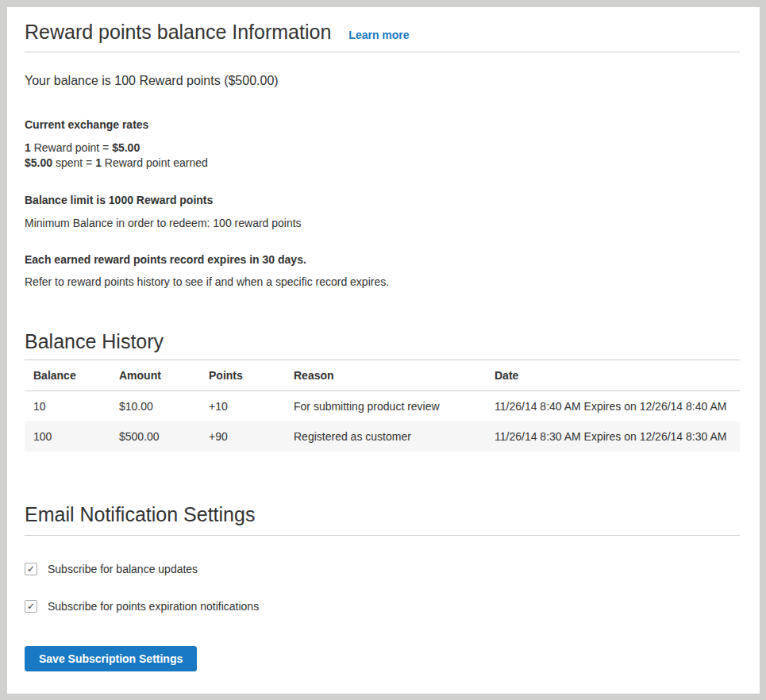 The height and width of the screenshot is (700, 766). I want to click on column-header-date: Date, so click(613, 376).